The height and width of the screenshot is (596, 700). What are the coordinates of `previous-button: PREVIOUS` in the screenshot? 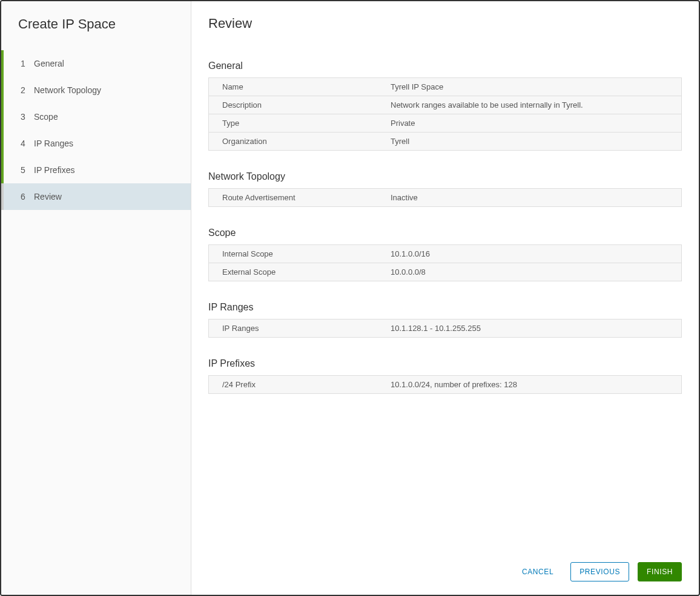 It's located at (599, 572).